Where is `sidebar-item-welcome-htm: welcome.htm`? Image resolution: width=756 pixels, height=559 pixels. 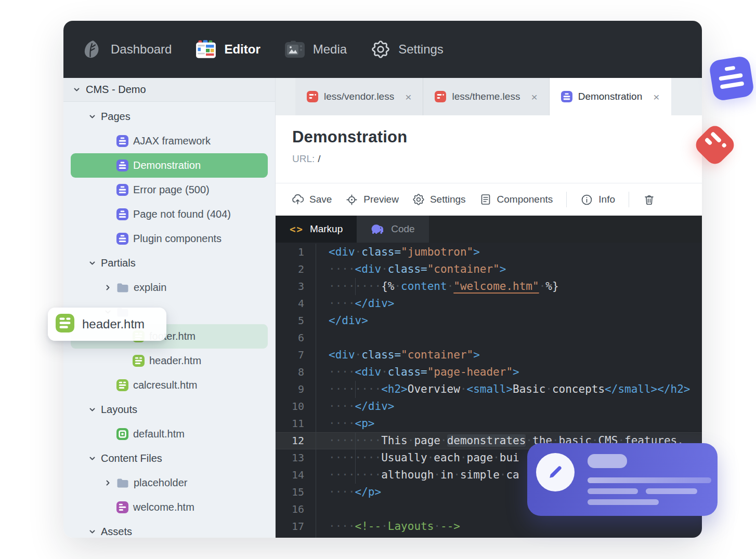 sidebar-item-welcome-htm: welcome.htm is located at coordinates (170, 507).